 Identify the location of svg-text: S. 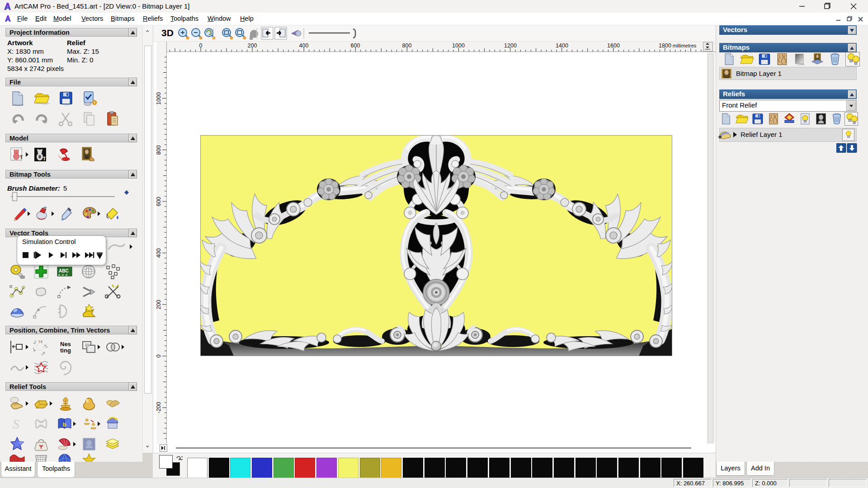
(16, 424).